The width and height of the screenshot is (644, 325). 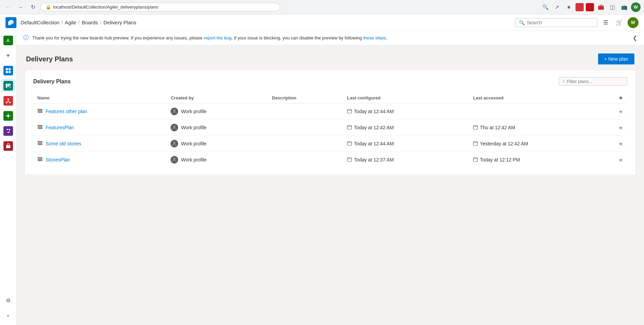 I want to click on forward-button: →, so click(x=21, y=7).